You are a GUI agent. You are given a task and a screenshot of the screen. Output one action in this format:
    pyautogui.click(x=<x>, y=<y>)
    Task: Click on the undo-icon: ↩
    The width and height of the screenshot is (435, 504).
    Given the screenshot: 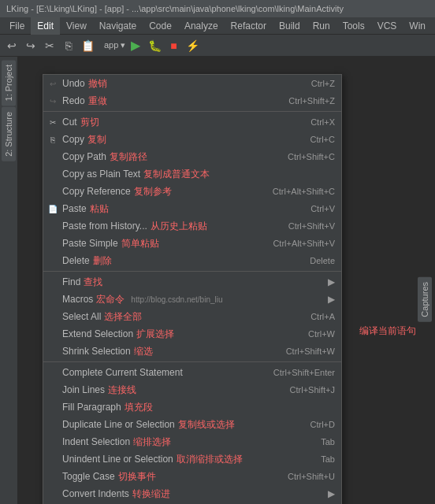 What is the action you would take?
    pyautogui.click(x=53, y=83)
    